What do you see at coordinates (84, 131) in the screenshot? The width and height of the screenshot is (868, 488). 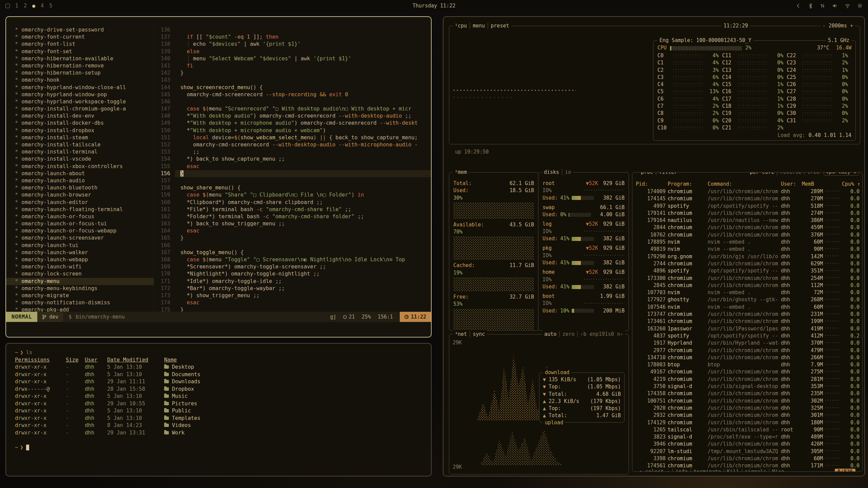 I see `file-item: *omarchy-install-dropbox` at bounding box center [84, 131].